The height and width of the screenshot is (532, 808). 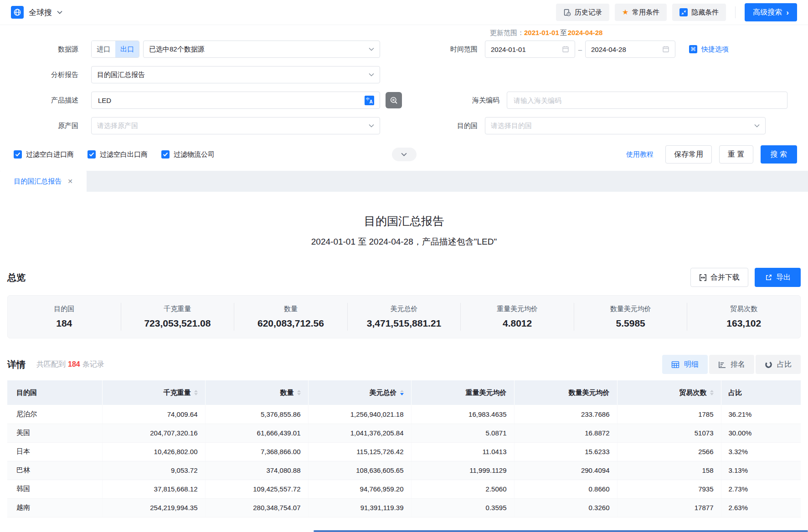 What do you see at coordinates (194, 155) in the screenshot?
I see `checkbox-label: 过滤物流公司` at bounding box center [194, 155].